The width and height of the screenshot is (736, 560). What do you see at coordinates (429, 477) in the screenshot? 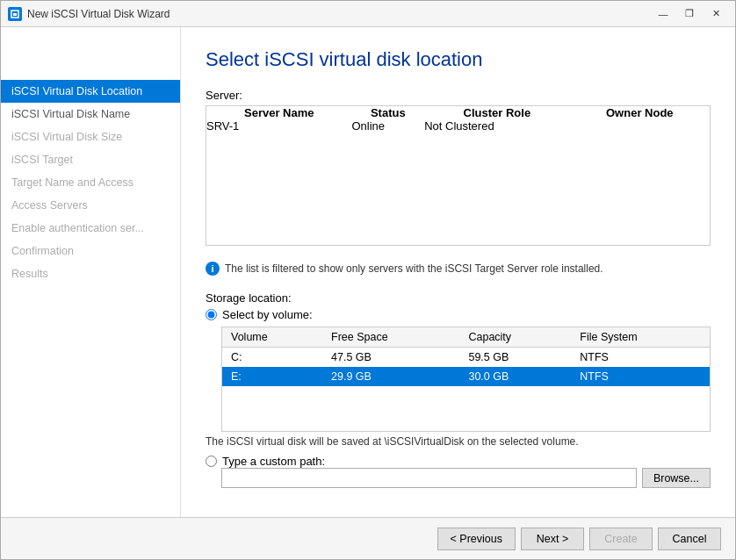
I see `custom-path-input` at bounding box center [429, 477].